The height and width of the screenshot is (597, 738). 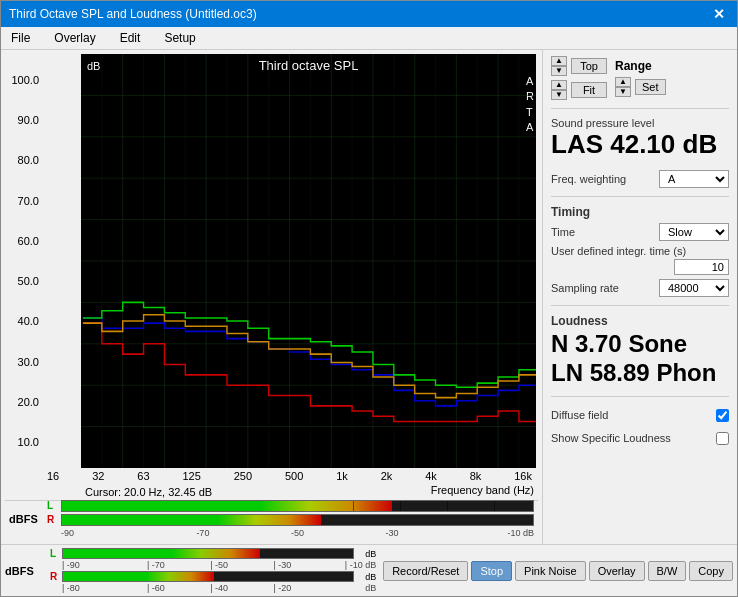 What do you see at coordinates (366, 577) in the screenshot?
I see `R-db-label: dB` at bounding box center [366, 577].